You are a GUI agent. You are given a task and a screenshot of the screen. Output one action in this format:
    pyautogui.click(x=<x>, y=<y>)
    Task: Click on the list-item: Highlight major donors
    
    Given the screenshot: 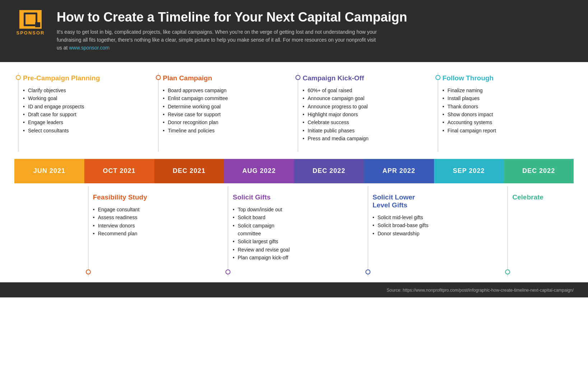 What is the action you would take?
    pyautogui.click(x=365, y=114)
    